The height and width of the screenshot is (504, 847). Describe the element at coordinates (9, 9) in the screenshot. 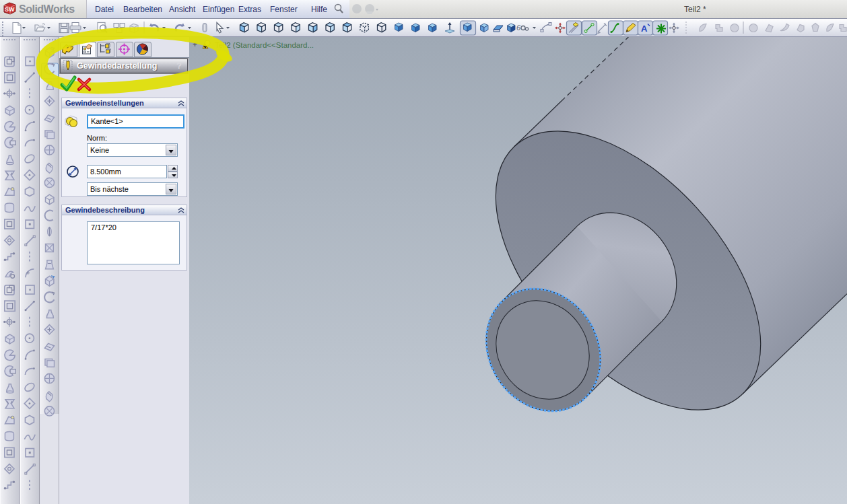

I see `svg-text: SW` at that location.